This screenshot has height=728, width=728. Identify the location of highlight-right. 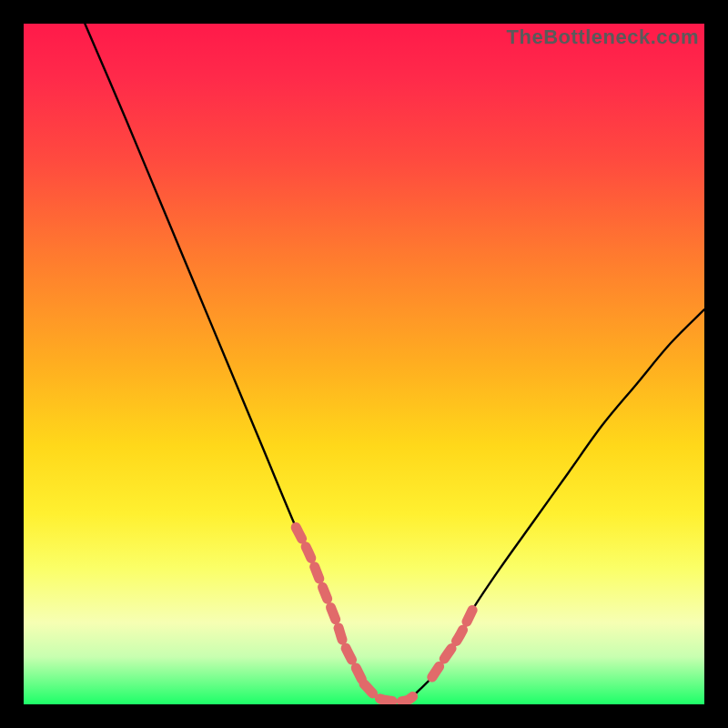
(453, 642).